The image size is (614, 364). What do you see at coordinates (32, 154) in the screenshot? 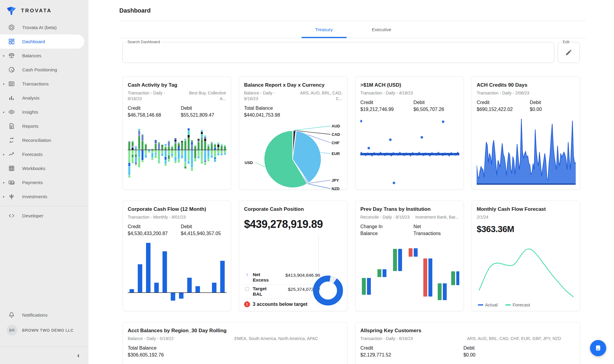
I see `sidebar-item-label: Forecasts` at bounding box center [32, 154].